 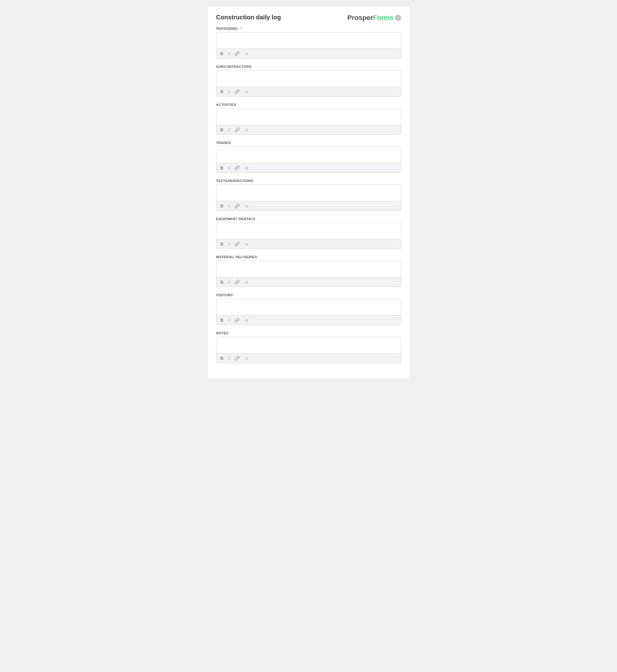 I want to click on required-star: *, so click(x=240, y=29).